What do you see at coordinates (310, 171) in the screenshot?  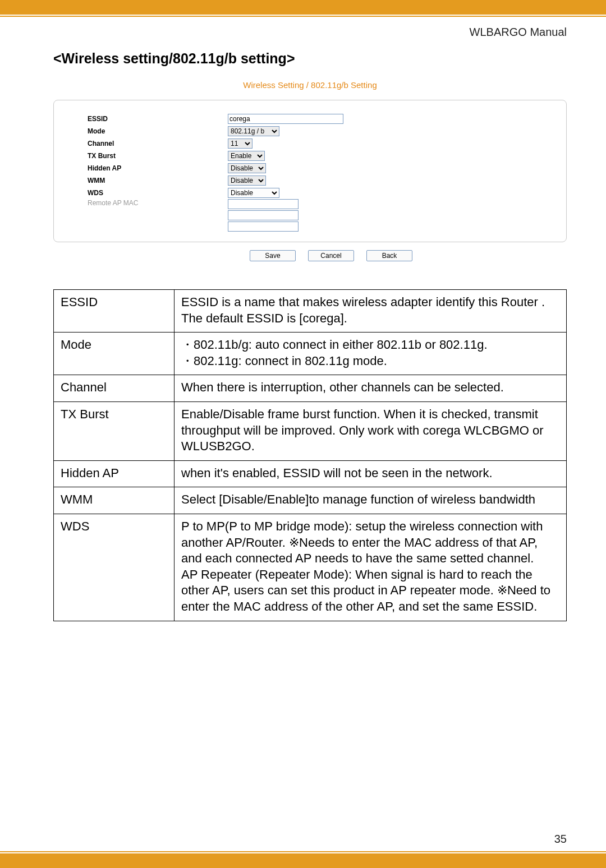 I see `settings-panel: ESSID Mode 802.11g / b Channel 11` at bounding box center [310, 171].